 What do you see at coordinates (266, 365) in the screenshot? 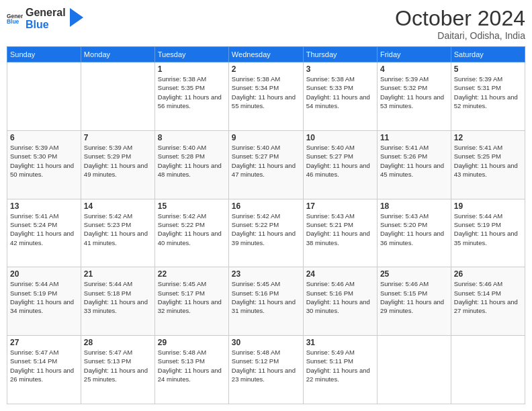
I see `day-info: Sunrise: 5:48 AMSunset: 5:12 PMDaylight:…` at bounding box center [266, 365].